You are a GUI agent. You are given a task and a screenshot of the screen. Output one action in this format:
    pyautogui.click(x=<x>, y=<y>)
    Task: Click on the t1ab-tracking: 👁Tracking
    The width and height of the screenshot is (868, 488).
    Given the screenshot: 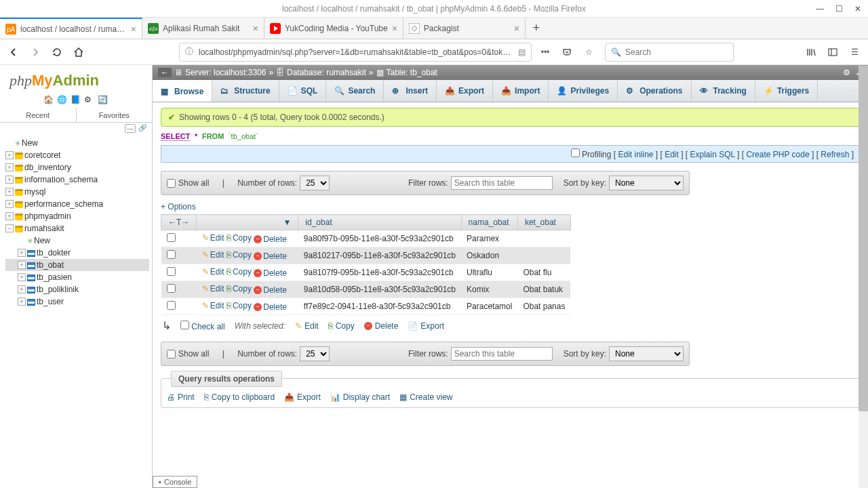 What is the action you would take?
    pyautogui.click(x=724, y=91)
    